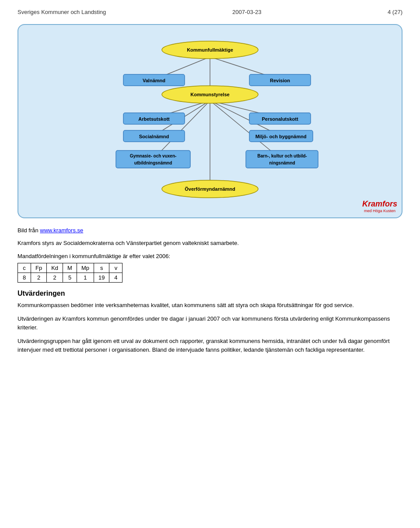 The width and height of the screenshot is (420, 528). I want to click on col-m: M, so click(70, 268).